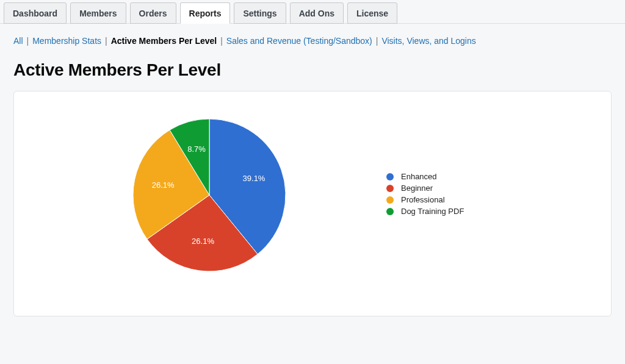 This screenshot has height=364, width=625. Describe the element at coordinates (428, 41) in the screenshot. I see `subnav-item-visits-views-and-logins: Visits, Views, and Logins` at that location.